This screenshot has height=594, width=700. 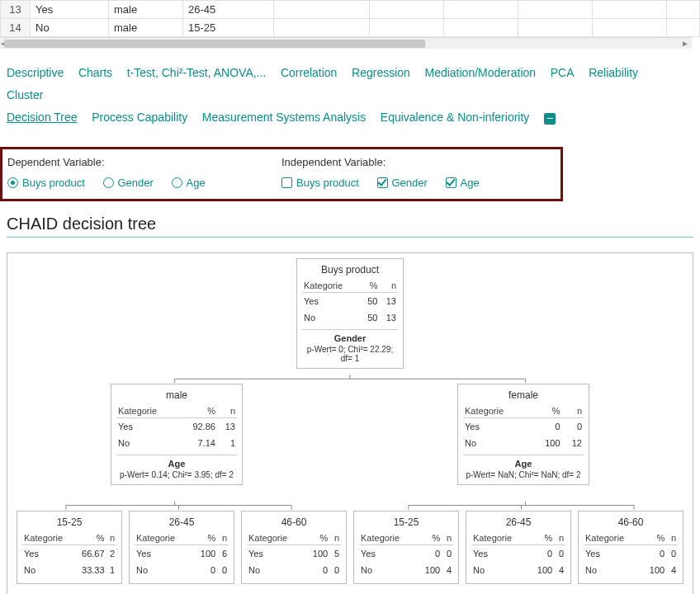 I want to click on data-table: 13 Yes male 26-45 14 No male 15-25, so click(x=350, y=18).